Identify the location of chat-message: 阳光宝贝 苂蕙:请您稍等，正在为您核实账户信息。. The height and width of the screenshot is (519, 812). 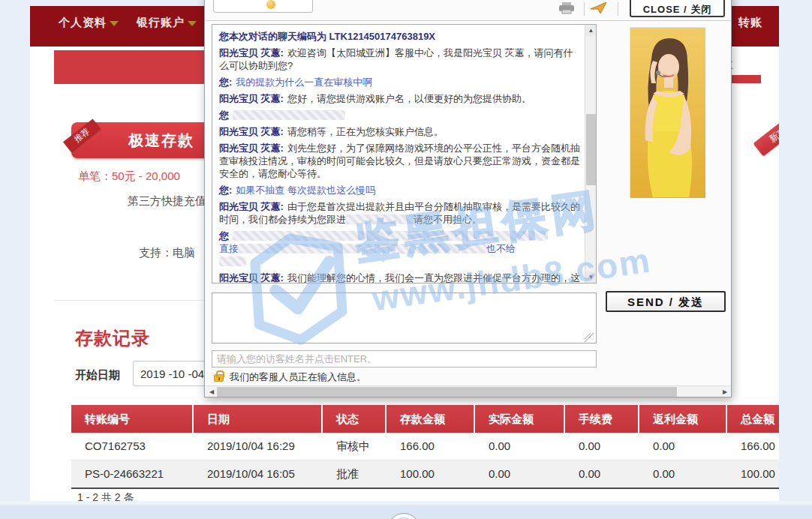
(400, 132).